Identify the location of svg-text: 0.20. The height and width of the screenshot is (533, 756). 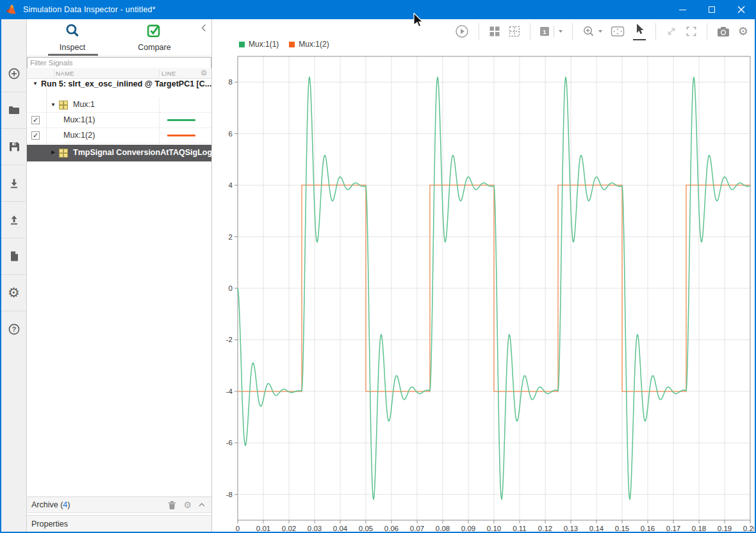
(748, 528).